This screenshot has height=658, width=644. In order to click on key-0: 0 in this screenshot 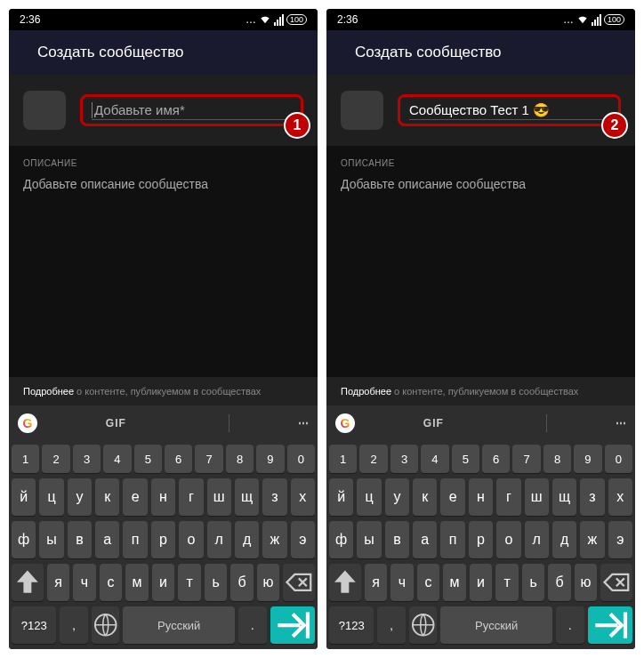, I will do `click(619, 459)`.